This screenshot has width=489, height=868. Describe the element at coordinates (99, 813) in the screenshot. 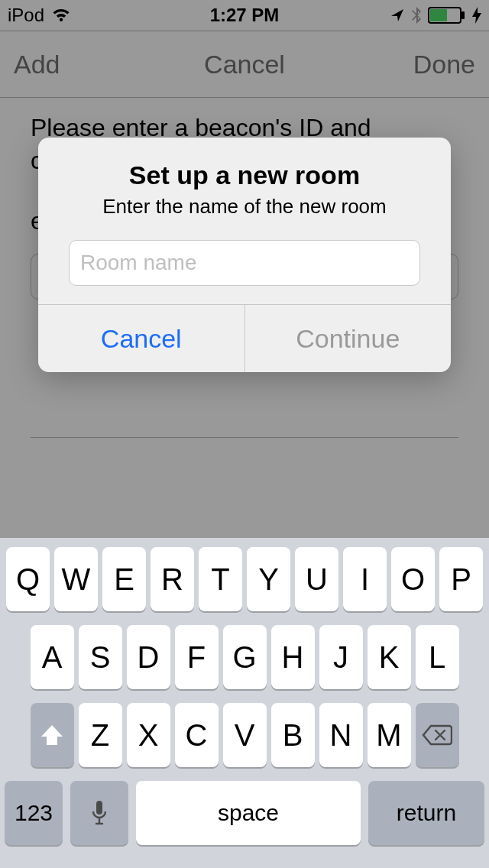

I see `mic-key` at that location.